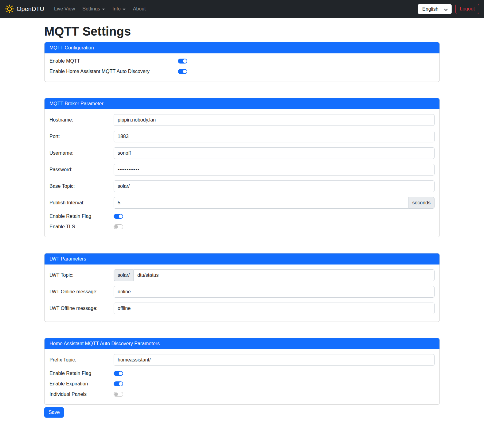 The width and height of the screenshot is (484, 448). I want to click on row-port: Port:, so click(242, 137).